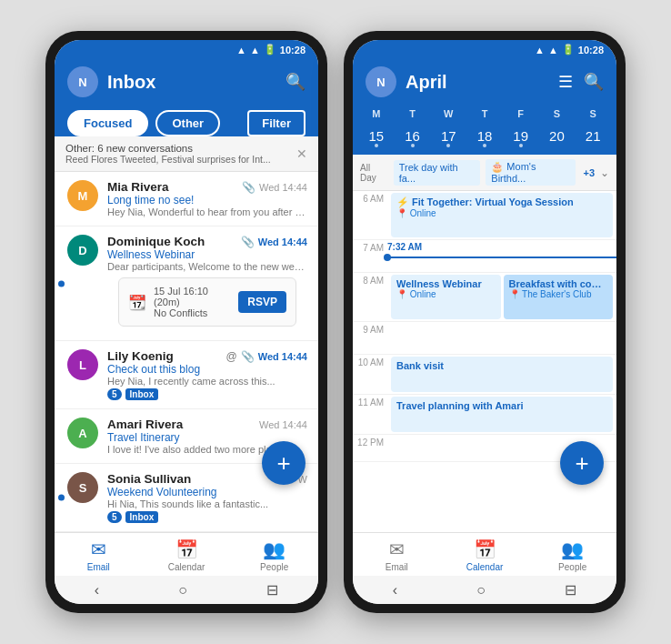  Describe the element at coordinates (448, 136) in the screenshot. I see `date-17: 17` at that location.